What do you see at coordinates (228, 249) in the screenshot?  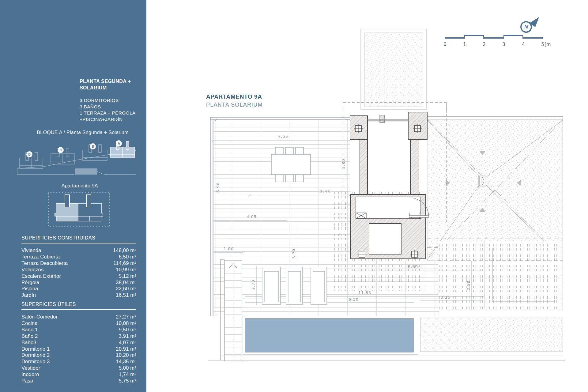 I see `svg-text: 1.80` at bounding box center [228, 249].